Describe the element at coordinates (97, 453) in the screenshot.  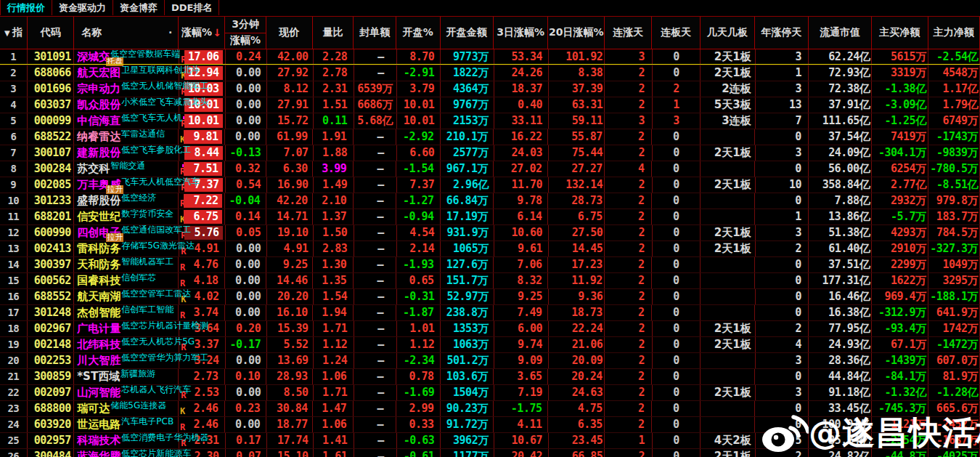
I see `stock-name-text: 蓝海华腾` at that location.